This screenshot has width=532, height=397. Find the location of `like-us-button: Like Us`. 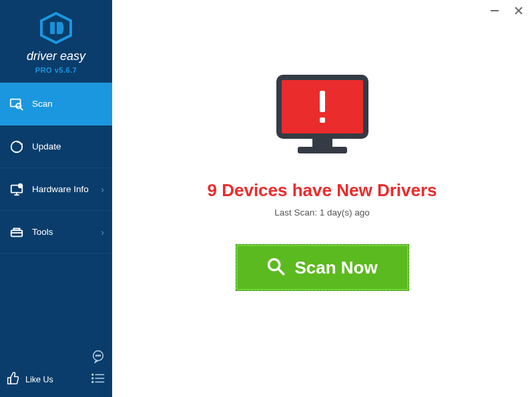

like-us-button: Like Us is located at coordinates (30, 380).